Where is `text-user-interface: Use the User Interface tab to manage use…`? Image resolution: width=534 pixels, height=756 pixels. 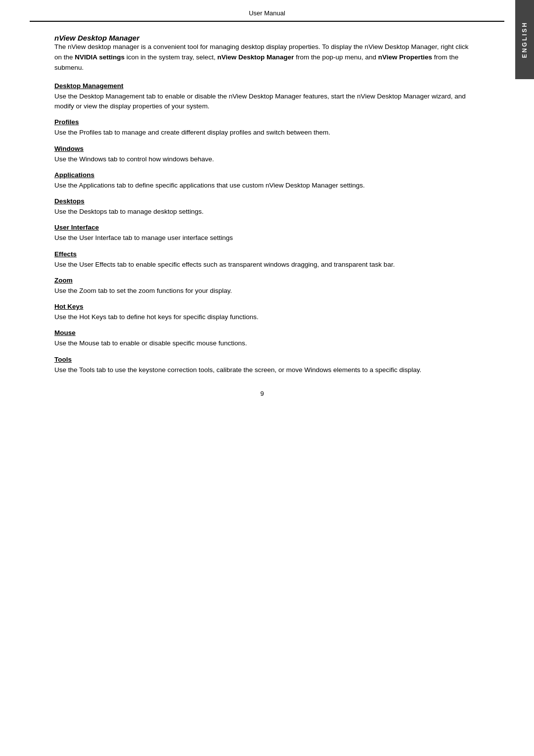 text-user-interface: Use the User Interface tab to manage use… is located at coordinates (143, 237).